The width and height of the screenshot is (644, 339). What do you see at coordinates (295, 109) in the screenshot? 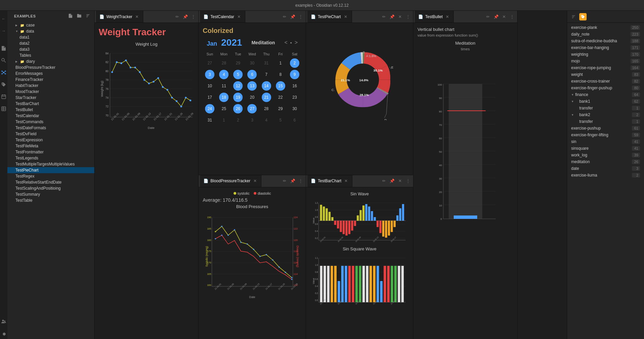
I see `cal-cell: 30` at bounding box center [295, 109].